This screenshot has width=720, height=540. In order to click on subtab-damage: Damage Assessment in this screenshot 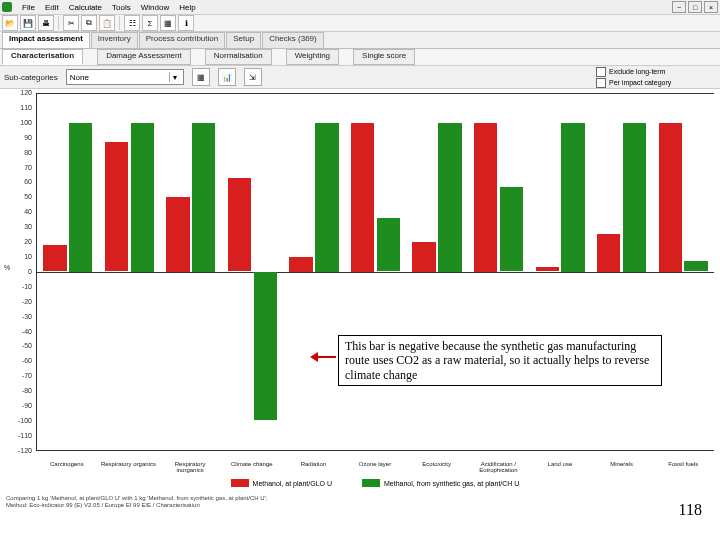, I will do `click(144, 57)`.